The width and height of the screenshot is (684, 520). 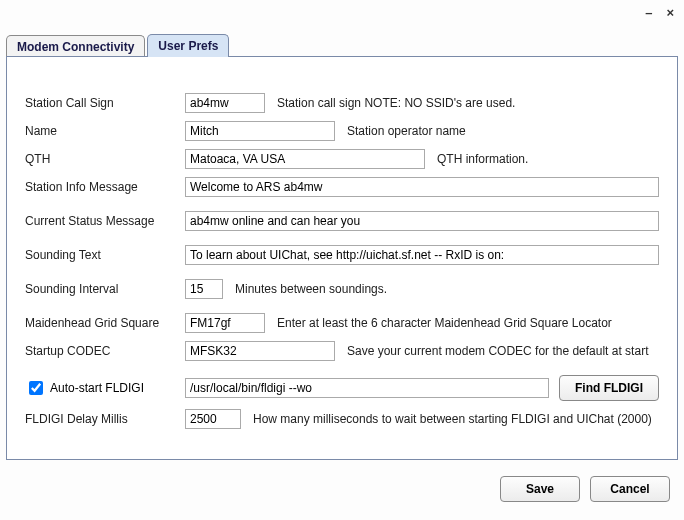 What do you see at coordinates (105, 255) in the screenshot?
I see `sounding-label: Sounding Text` at bounding box center [105, 255].